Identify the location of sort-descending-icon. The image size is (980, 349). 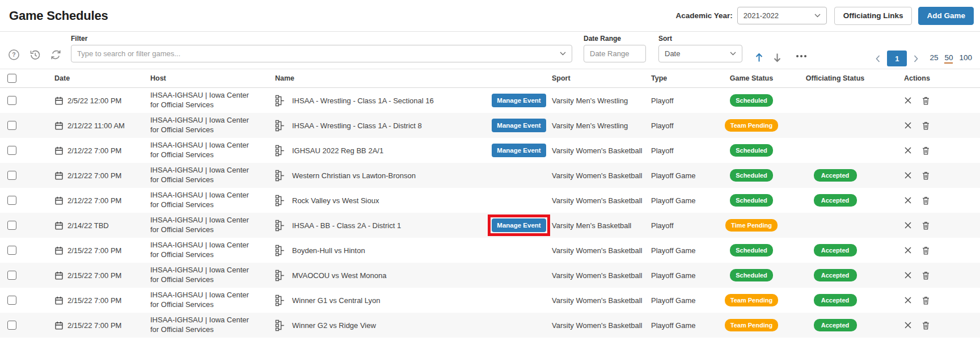
(777, 58).